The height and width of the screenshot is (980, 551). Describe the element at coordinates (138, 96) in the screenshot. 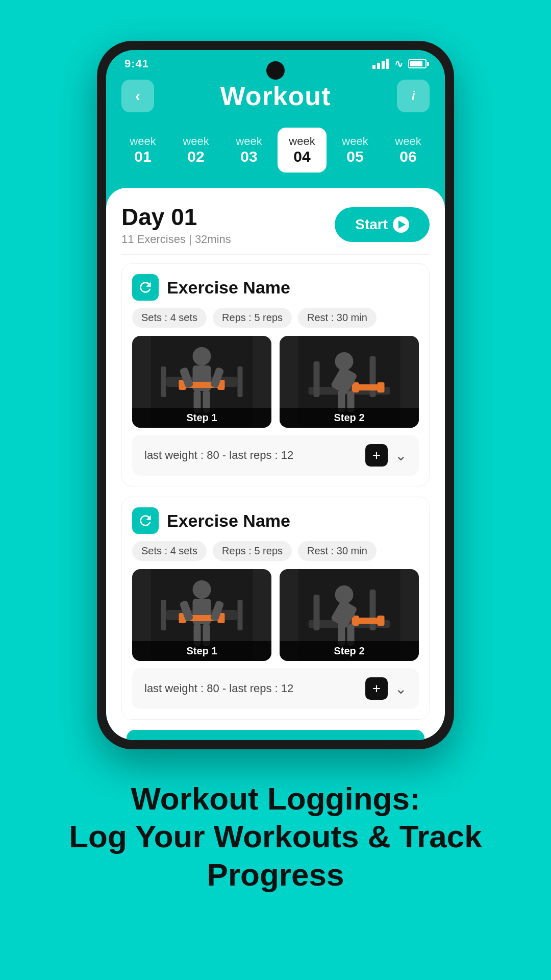

I see `back-icon: ‹` at that location.